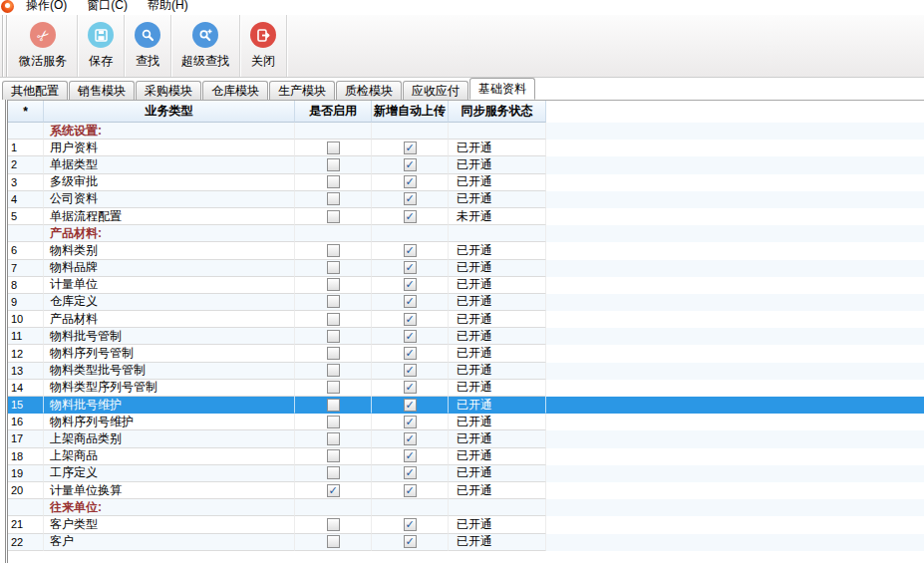  I want to click on table-row: 9仓库定义✓已开通, so click(466, 303).